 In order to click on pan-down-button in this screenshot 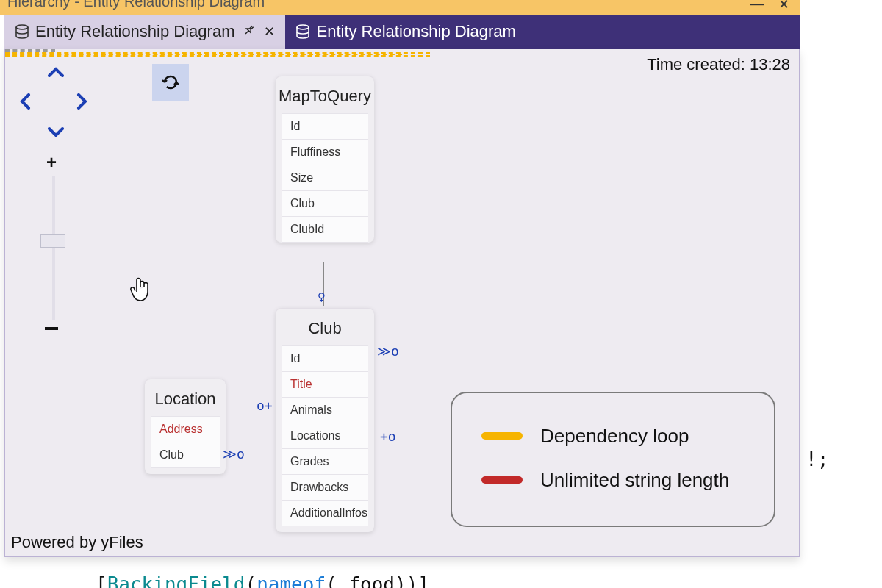, I will do `click(56, 132)`.